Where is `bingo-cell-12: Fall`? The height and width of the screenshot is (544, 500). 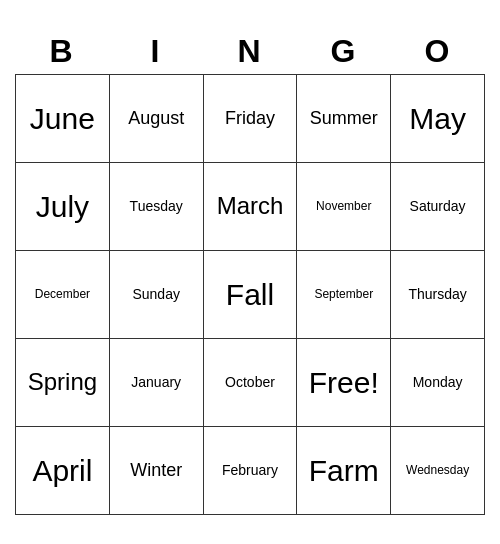 bingo-cell-12: Fall is located at coordinates (251, 295).